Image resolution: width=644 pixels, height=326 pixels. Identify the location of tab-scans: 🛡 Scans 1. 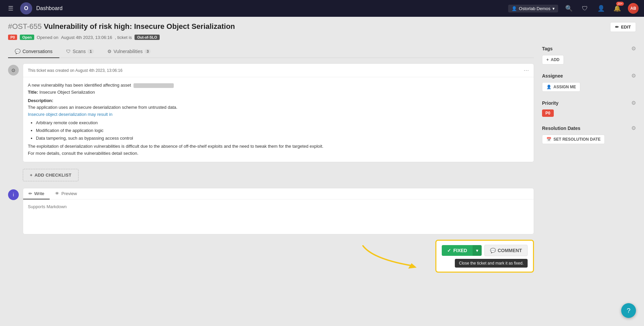
(80, 52).